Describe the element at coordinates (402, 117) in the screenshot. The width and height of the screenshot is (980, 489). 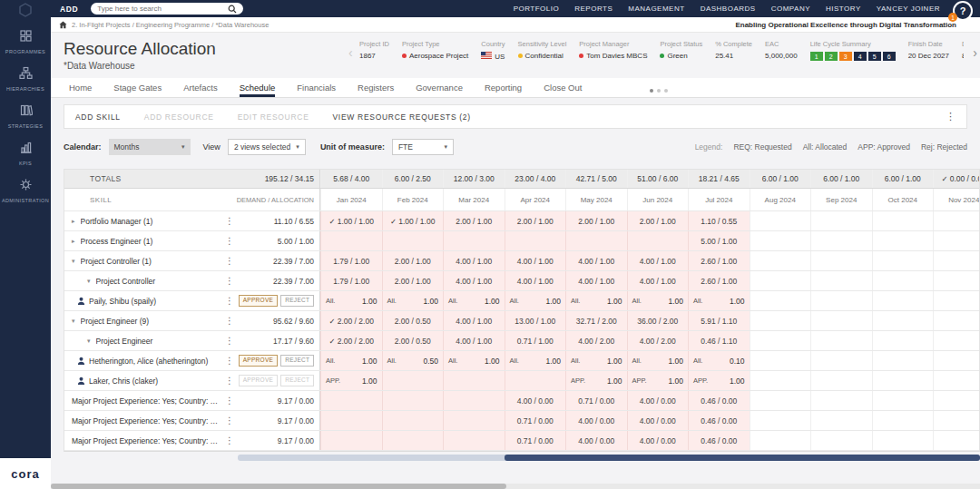
I see `action-view-resource-requests-2: VIEW RESOURCE REQUESTS (2)` at that location.